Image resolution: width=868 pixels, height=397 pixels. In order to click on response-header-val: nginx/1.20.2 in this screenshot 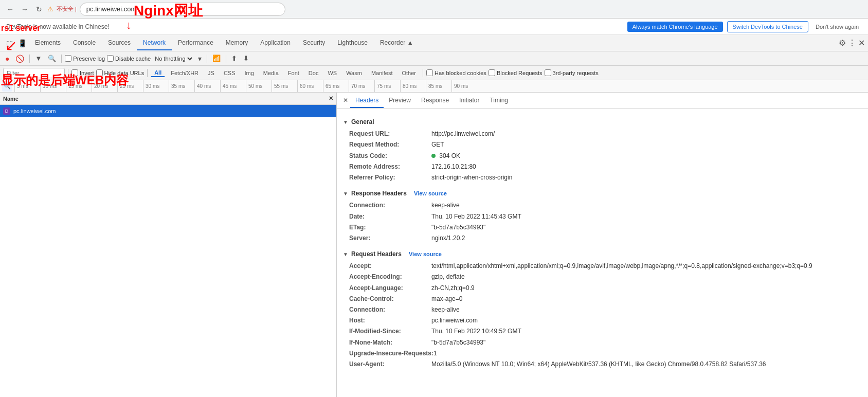, I will do `click(448, 239)`.